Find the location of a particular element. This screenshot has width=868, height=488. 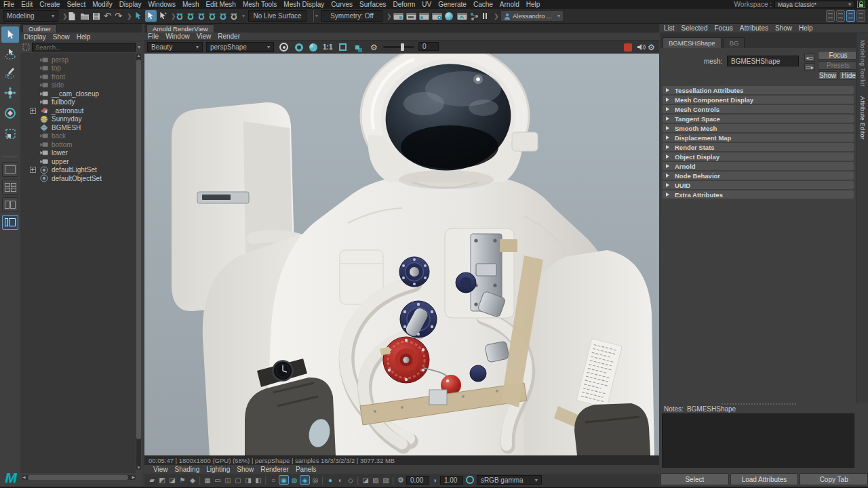

section-mesh-controls: Mesh Controls is located at coordinates (758, 109).